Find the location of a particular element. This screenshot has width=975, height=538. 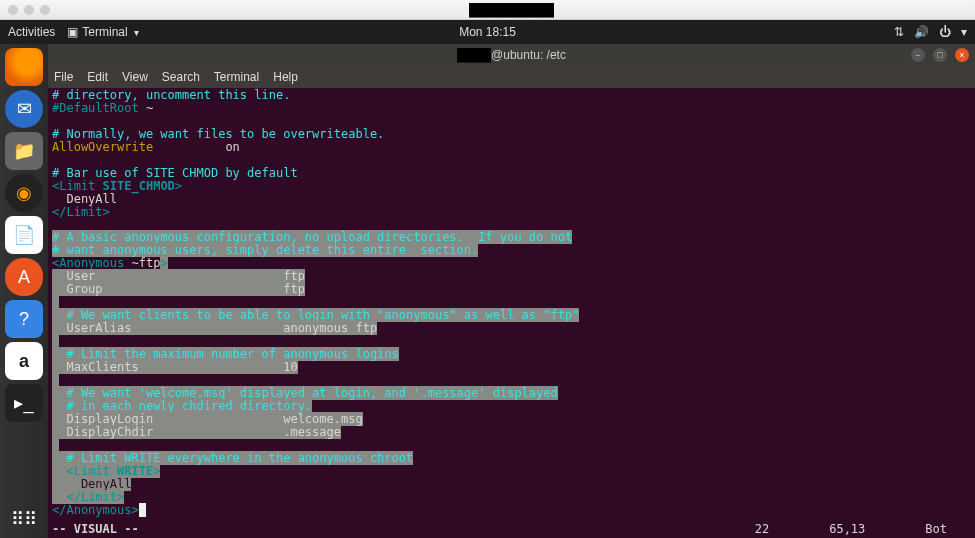

dock-files: 📁 is located at coordinates (24, 151).